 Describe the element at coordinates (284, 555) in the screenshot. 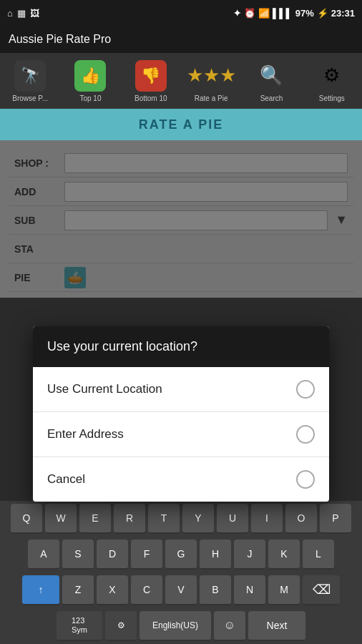

I see `key-k: K` at that location.